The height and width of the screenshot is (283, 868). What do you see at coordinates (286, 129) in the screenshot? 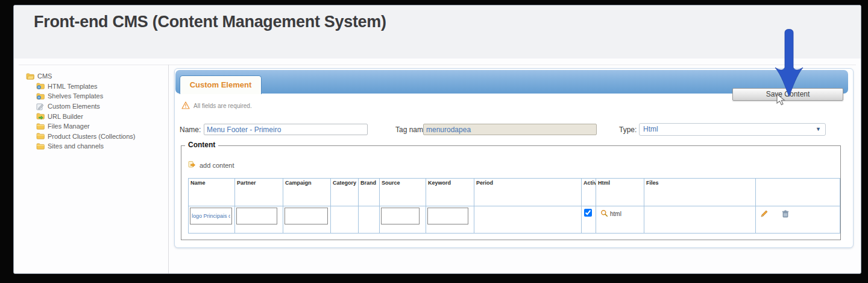
I see `name-input` at bounding box center [286, 129].